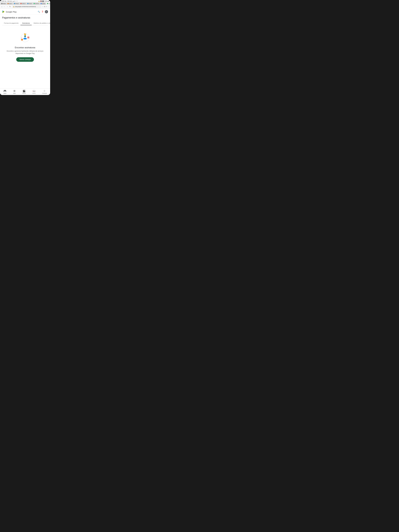  What do you see at coordinates (4, 6) in the screenshot?
I see `back-button: ←` at bounding box center [4, 6].